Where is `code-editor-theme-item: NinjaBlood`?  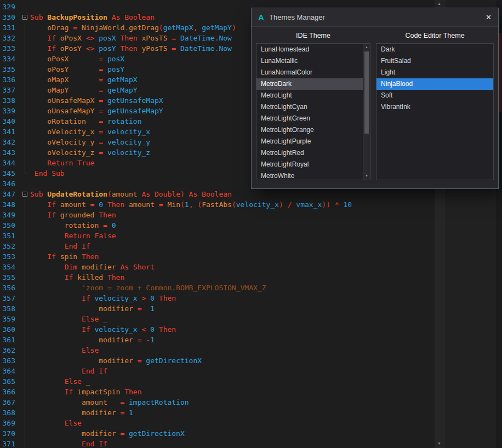
code-editor-theme-item: NinjaBlood is located at coordinates (435, 84).